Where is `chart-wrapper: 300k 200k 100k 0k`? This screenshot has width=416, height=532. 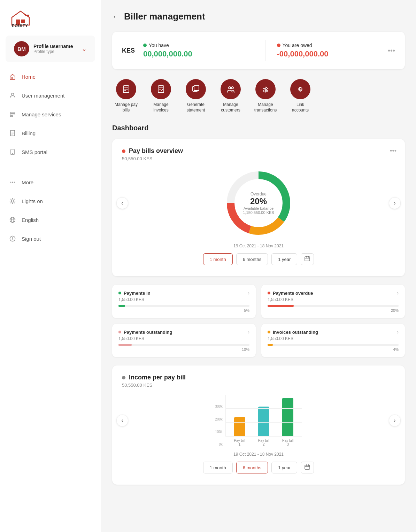 chart-wrapper: 300k 200k 100k 0k is located at coordinates (259, 421).